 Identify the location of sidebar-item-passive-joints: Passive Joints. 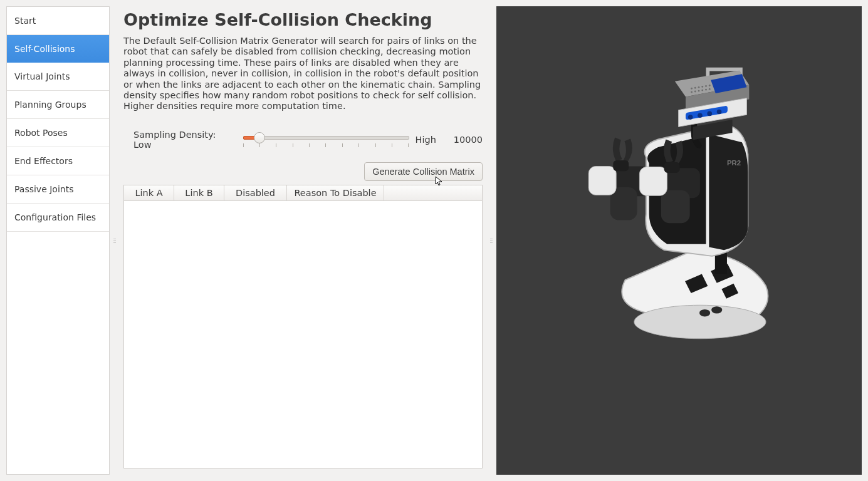
(58, 189).